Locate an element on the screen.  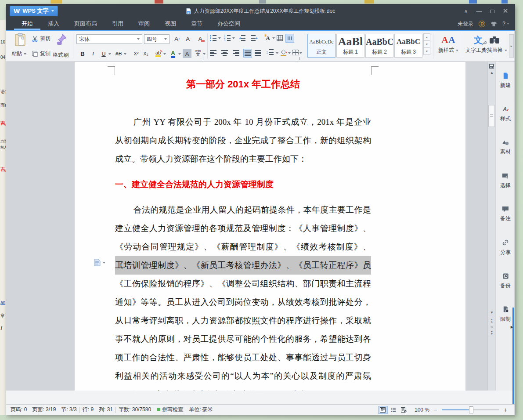
decrease-font-icon: A− is located at coordinates (189, 39).